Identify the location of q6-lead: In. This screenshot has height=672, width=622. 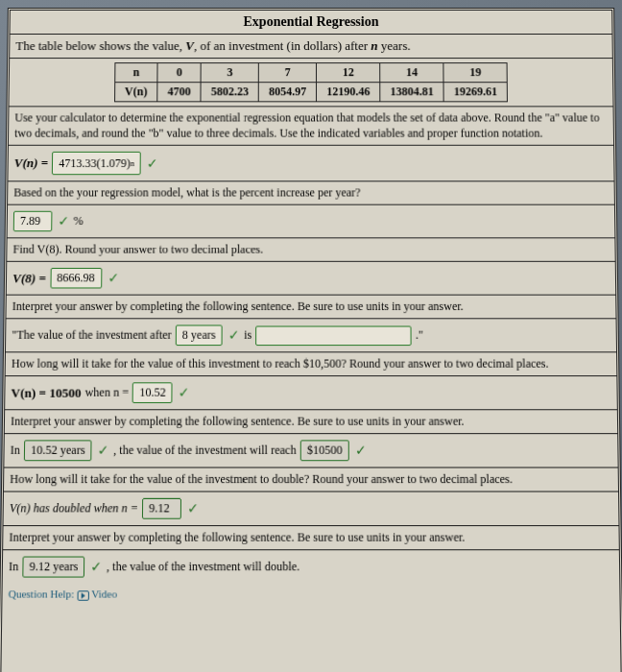
(15, 451).